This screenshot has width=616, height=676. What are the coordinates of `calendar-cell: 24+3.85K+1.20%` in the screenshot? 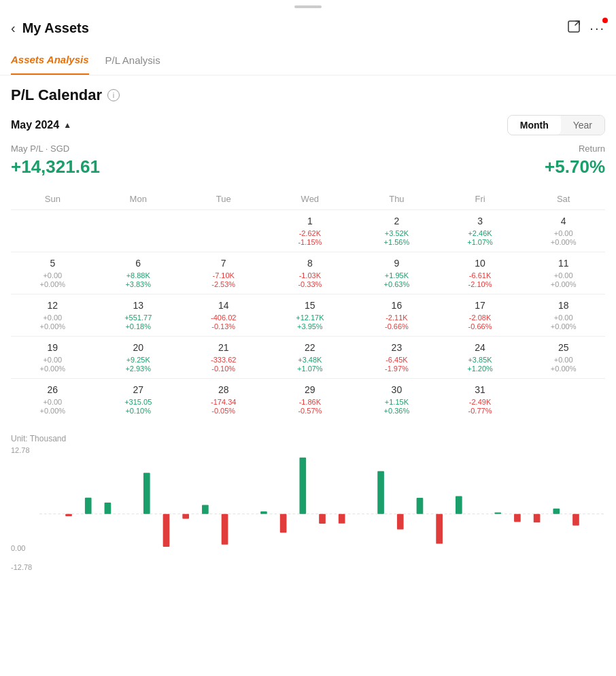 It's located at (480, 358).